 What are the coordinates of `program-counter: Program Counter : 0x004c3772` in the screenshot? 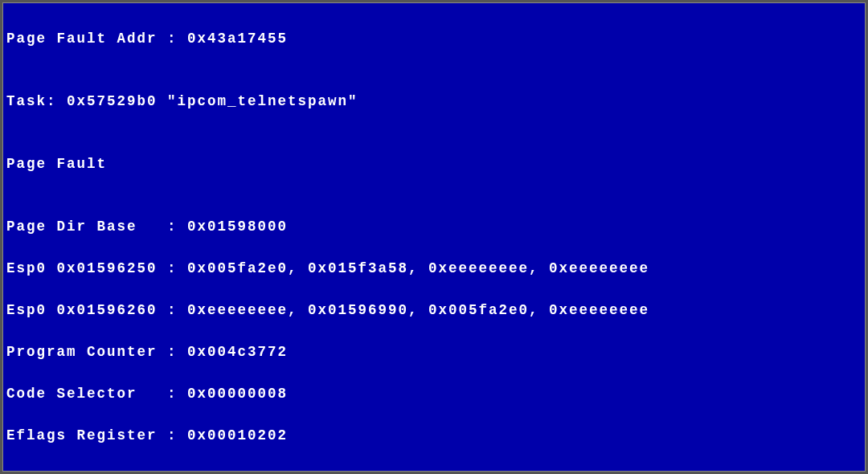 It's located at (434, 352).